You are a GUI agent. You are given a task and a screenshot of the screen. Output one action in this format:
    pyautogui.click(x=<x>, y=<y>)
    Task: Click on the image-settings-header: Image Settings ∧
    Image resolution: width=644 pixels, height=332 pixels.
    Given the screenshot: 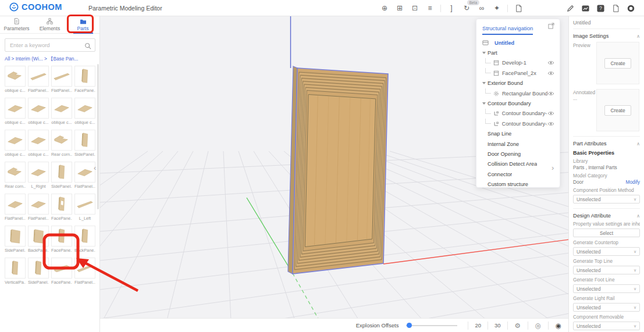 What is the action you would take?
    pyautogui.click(x=606, y=36)
    